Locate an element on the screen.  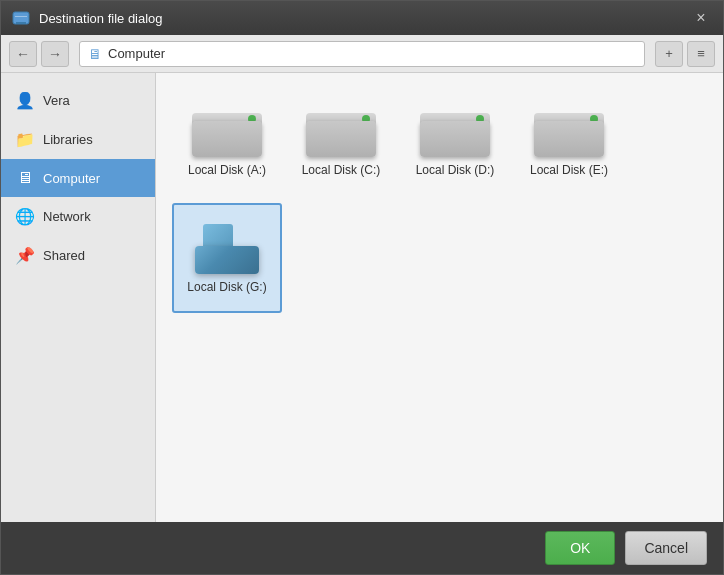
libraries-icon: 📁 is located at coordinates (25, 140).